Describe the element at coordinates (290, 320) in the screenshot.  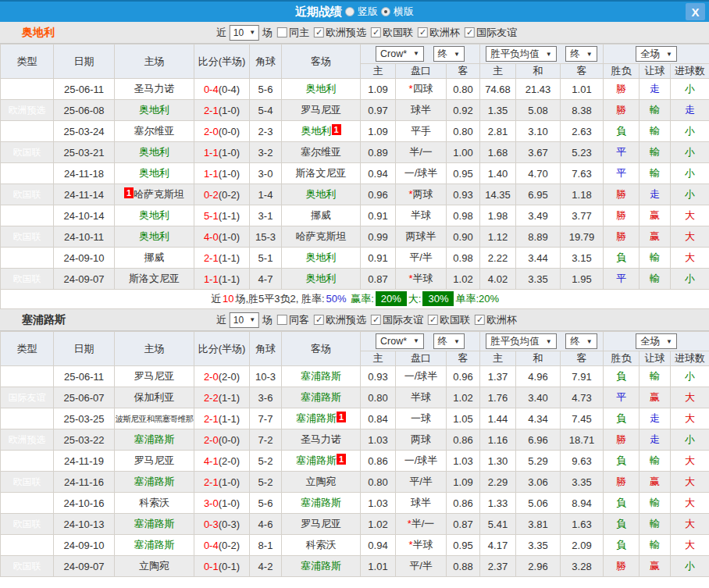
I see `same-away-filter: 同客` at that location.